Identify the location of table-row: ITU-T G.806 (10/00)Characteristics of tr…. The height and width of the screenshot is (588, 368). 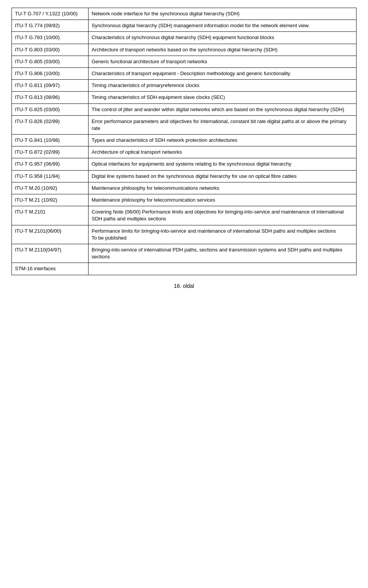
(184, 74).